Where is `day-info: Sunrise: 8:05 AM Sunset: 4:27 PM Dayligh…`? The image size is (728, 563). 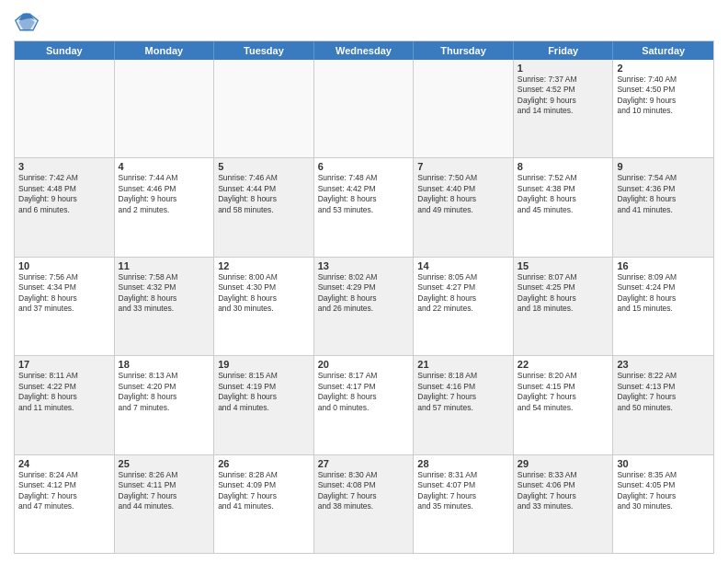 day-info: Sunrise: 8:05 AM Sunset: 4:27 PM Dayligh… is located at coordinates (463, 293).